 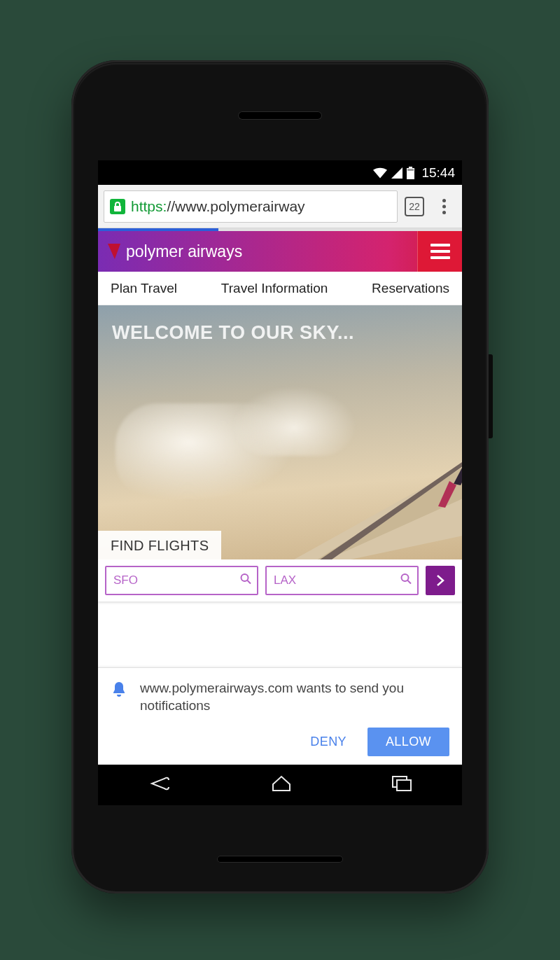 What do you see at coordinates (280, 288) in the screenshot?
I see `site-nav: Plan Travel Travel Information Reservati…` at bounding box center [280, 288].